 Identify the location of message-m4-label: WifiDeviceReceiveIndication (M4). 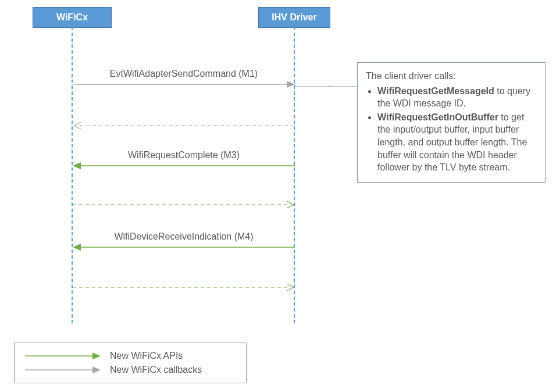
(184, 237).